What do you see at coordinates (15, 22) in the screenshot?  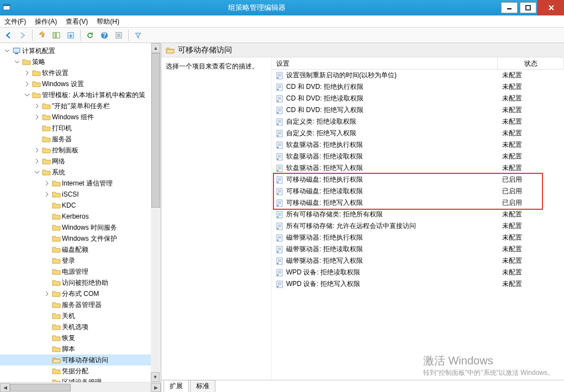 I see `menu-file: 文件(F)` at bounding box center [15, 22].